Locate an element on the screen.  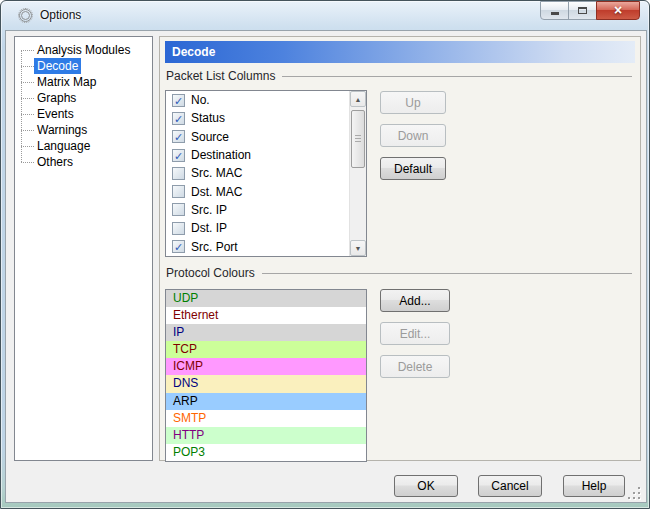
column-label: No. is located at coordinates (200, 100).